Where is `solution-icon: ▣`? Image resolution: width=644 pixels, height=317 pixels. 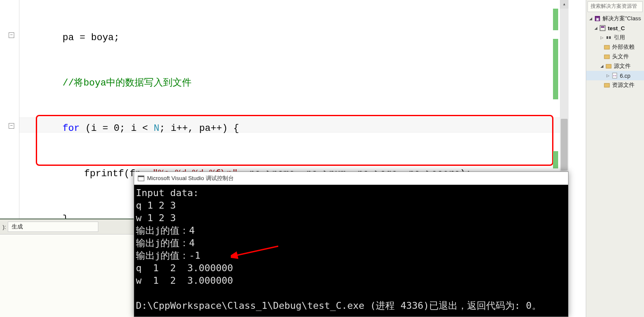 solution-icon: ▣ is located at coordinates (597, 19).